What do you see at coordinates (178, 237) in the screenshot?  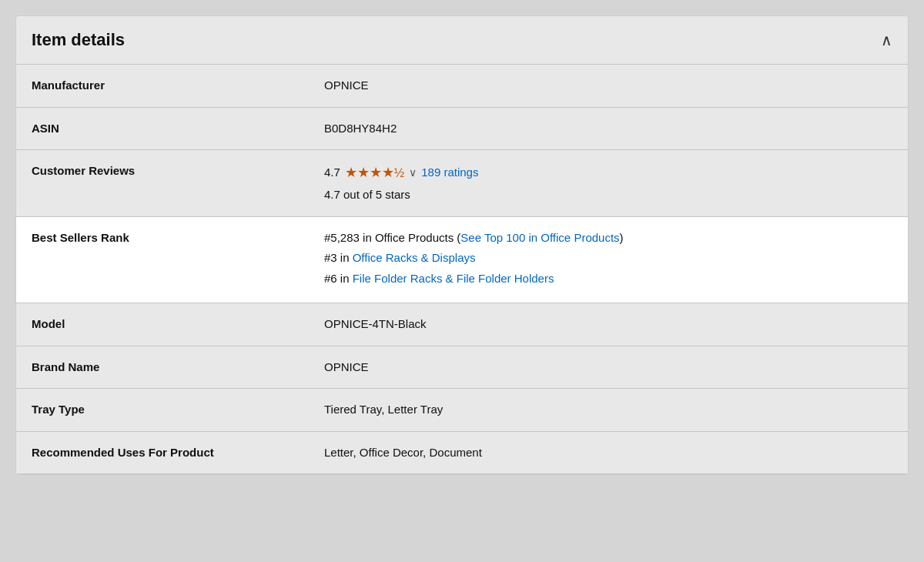 I see `label-best-sellers-rank: Best Sellers Rank` at bounding box center [178, 237].